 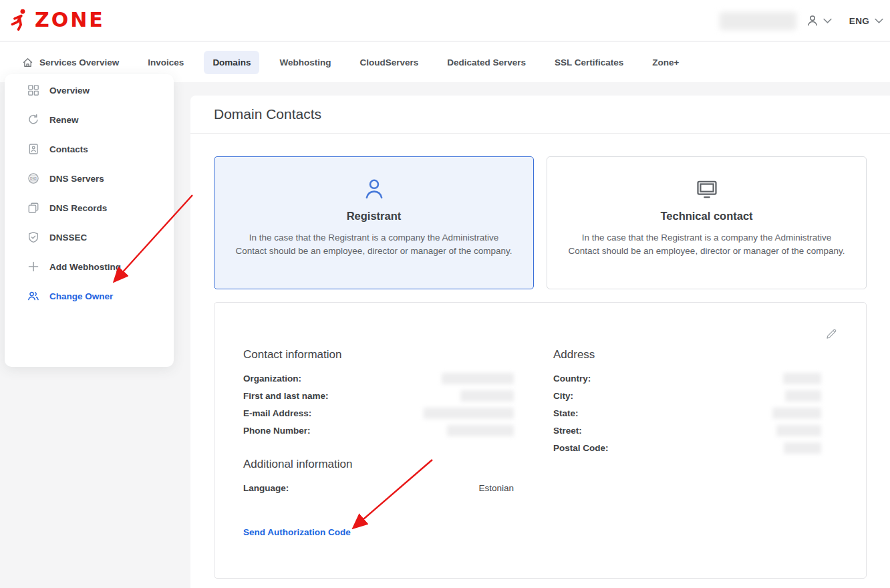 What do you see at coordinates (589, 63) in the screenshot?
I see `nav-item-label: SSL Certificates` at bounding box center [589, 63].